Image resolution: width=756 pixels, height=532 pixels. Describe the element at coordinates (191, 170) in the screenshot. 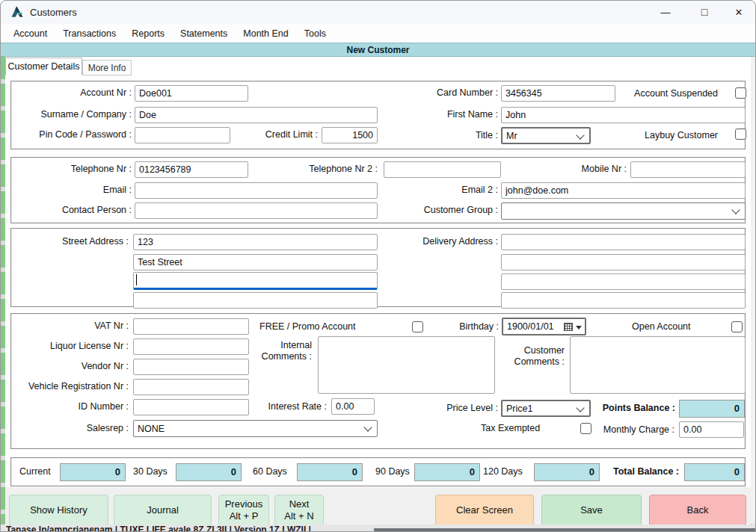

I see `telephone-input` at that location.